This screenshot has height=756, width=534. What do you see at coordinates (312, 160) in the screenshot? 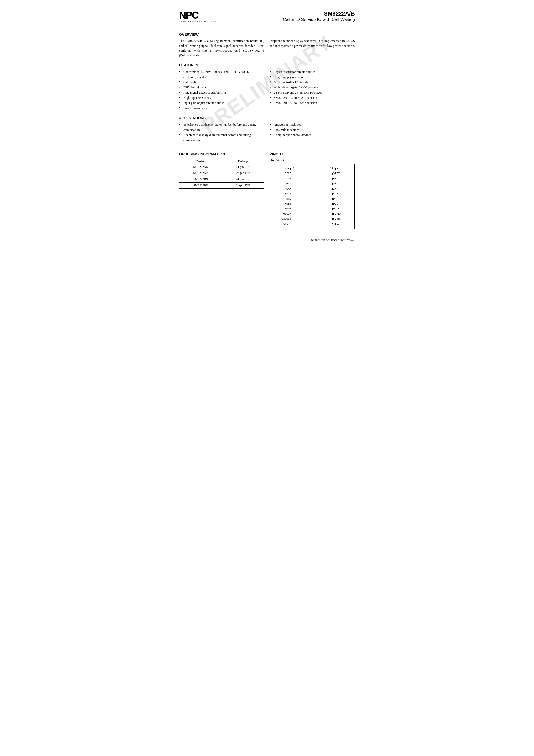
I see `pinout-view-label: (Top View)` at bounding box center [312, 160].